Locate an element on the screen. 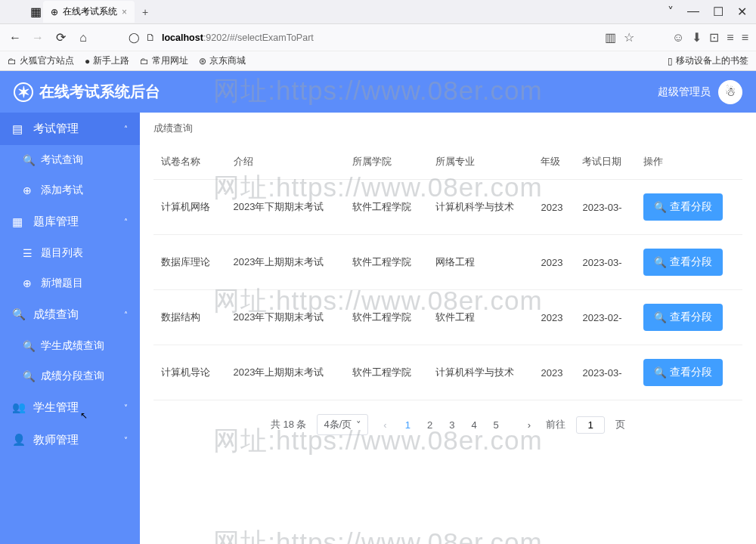  pagination: 共 18 条 4条/页 ˅ ‹ 12345 › 前往 页 is located at coordinates (448, 425).